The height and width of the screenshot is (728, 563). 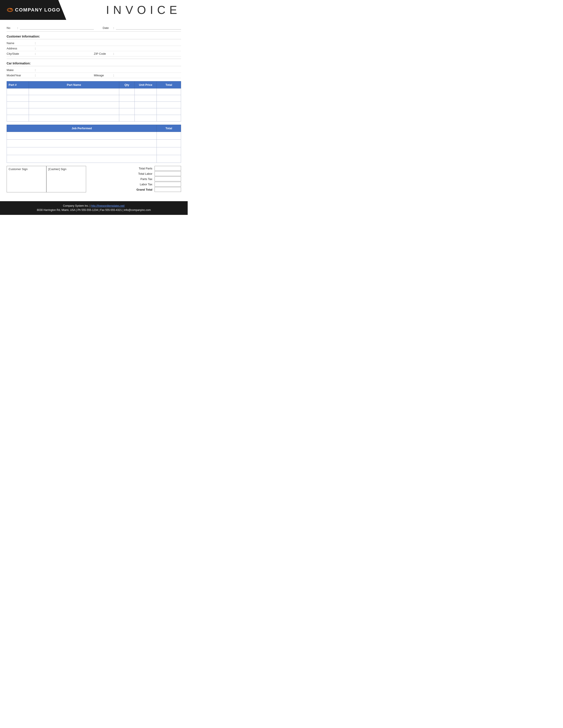 I want to click on grand-total-value, so click(x=168, y=189).